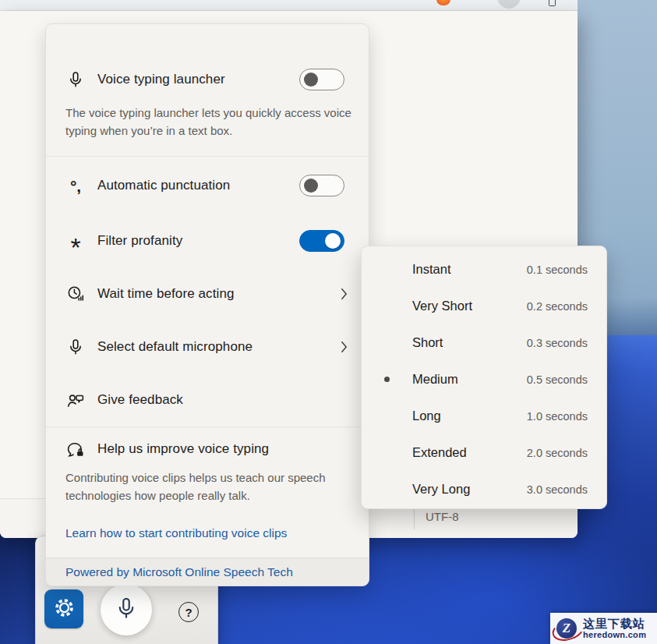 The width and height of the screenshot is (657, 644). What do you see at coordinates (64, 610) in the screenshot?
I see `gear-icon` at bounding box center [64, 610].